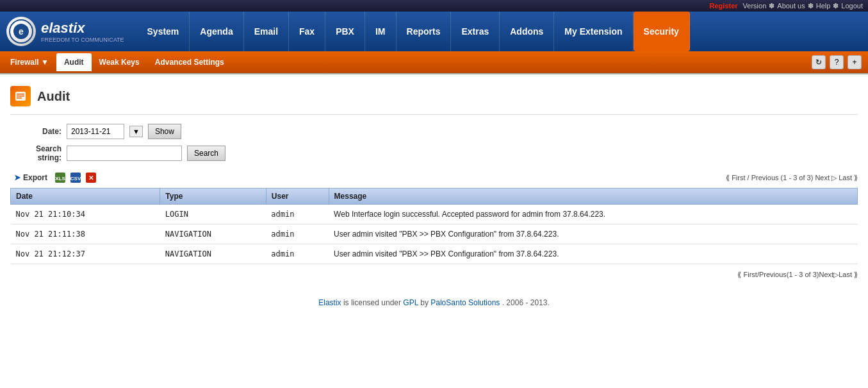 The height and width of the screenshot is (388, 868). What do you see at coordinates (465, 303) in the screenshot?
I see `palosanto-link: PaloSanto Solutions` at bounding box center [465, 303].